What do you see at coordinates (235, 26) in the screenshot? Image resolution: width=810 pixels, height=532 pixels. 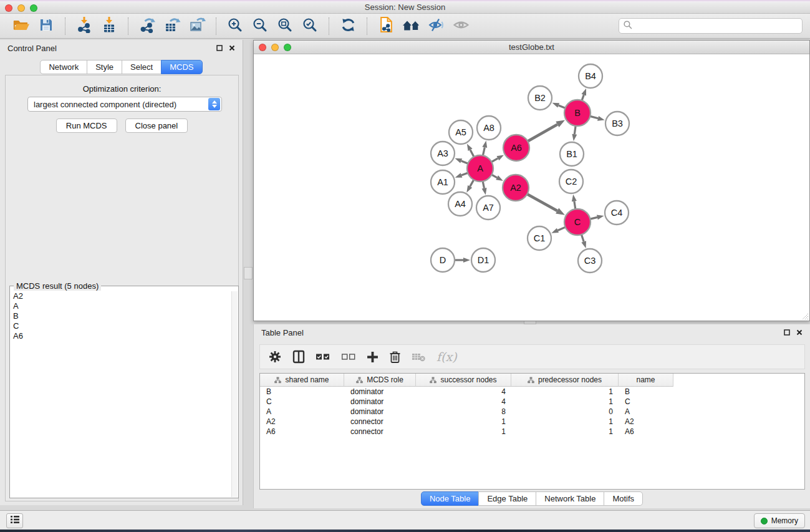 I see `zoom-in-button` at bounding box center [235, 26].